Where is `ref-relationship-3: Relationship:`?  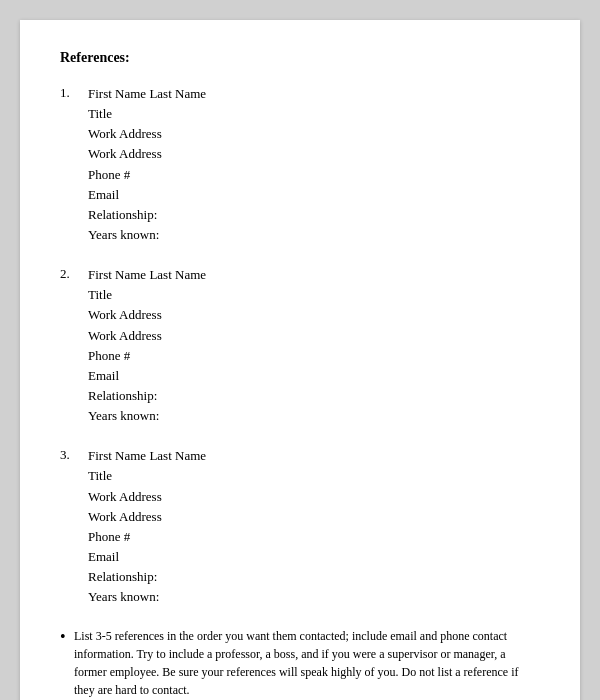
ref-relationship-3: Relationship: is located at coordinates (147, 577).